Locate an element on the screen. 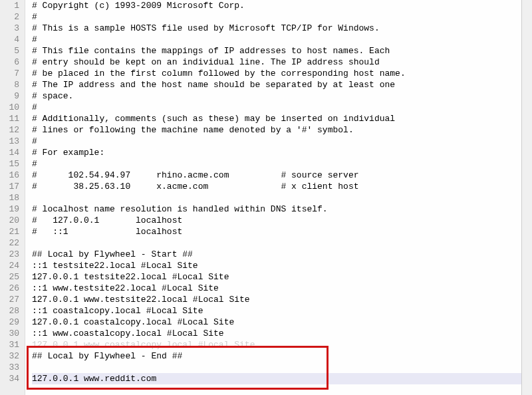 The width and height of the screenshot is (532, 395). line-number: 21 is located at coordinates (9, 231).